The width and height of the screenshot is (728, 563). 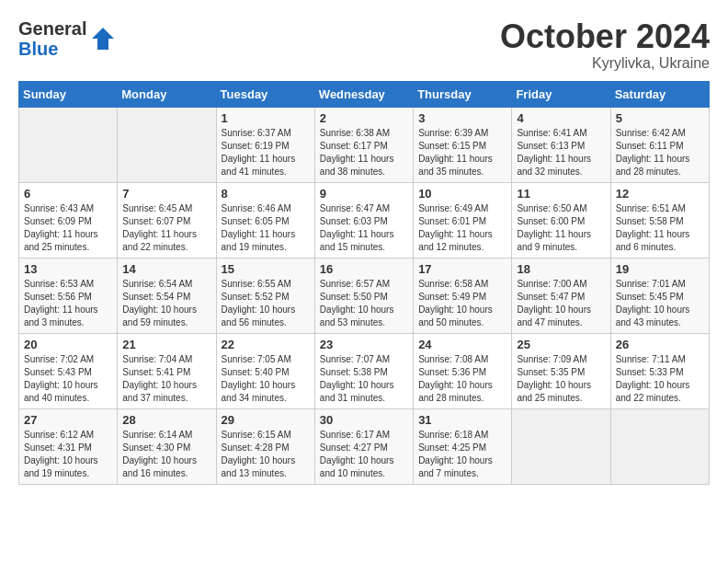 What do you see at coordinates (561, 269) in the screenshot?
I see `day-number: 18` at bounding box center [561, 269].